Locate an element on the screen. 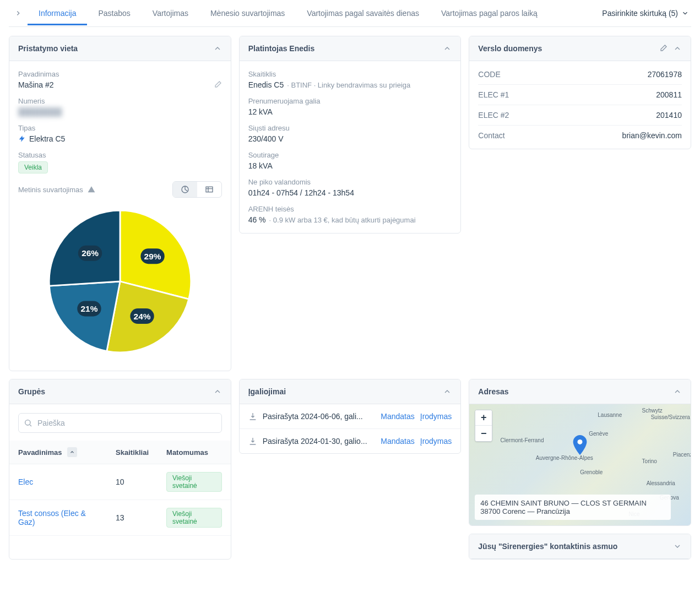 The width and height of the screenshot is (700, 608). map-zoom-in: + is located at coordinates (484, 418).